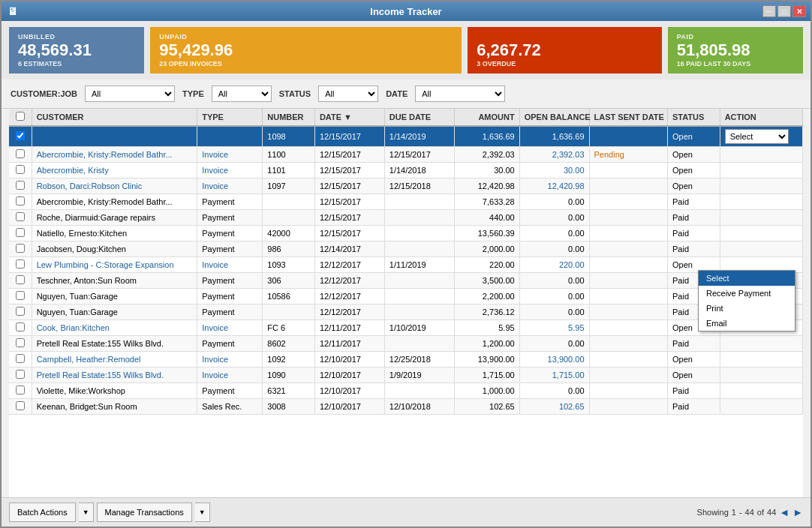  Describe the element at coordinates (756, 136) in the screenshot. I see `action-select: SelectReceive PaymentPrintEmail` at that location.